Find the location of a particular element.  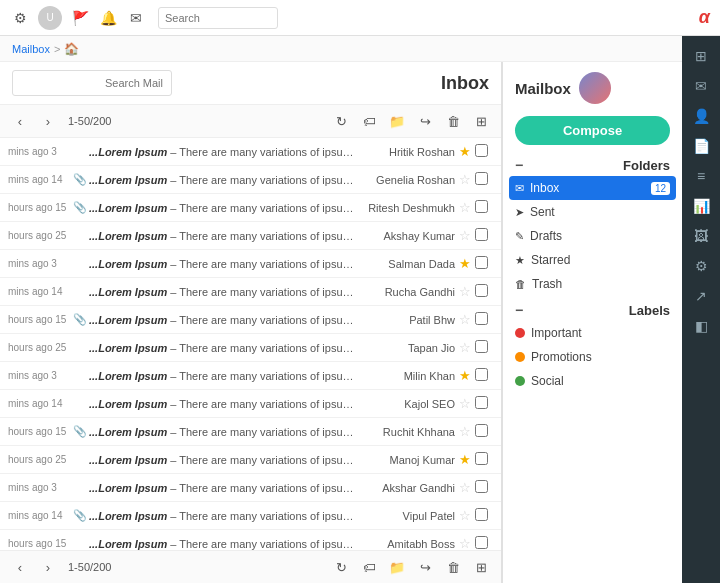

iconbar-image: 🖼 is located at coordinates (701, 236).